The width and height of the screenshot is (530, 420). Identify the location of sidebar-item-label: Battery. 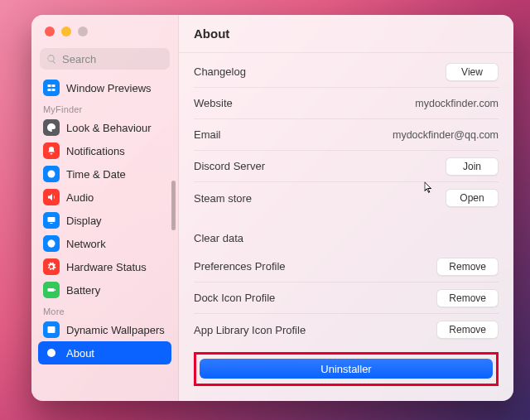
(83, 290).